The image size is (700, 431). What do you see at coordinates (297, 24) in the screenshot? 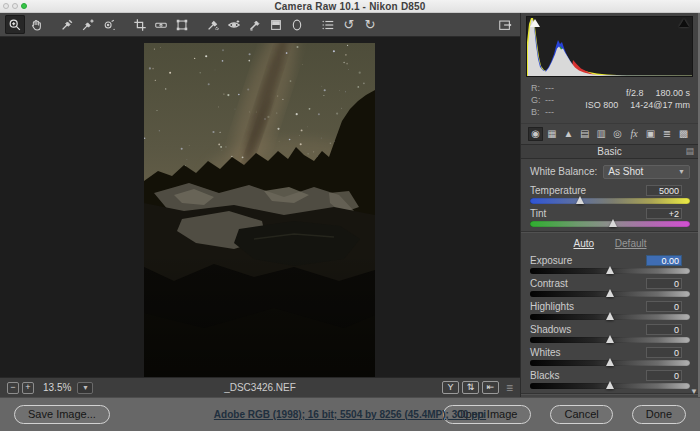
I see `radial-filter-tool-icon` at bounding box center [297, 24].